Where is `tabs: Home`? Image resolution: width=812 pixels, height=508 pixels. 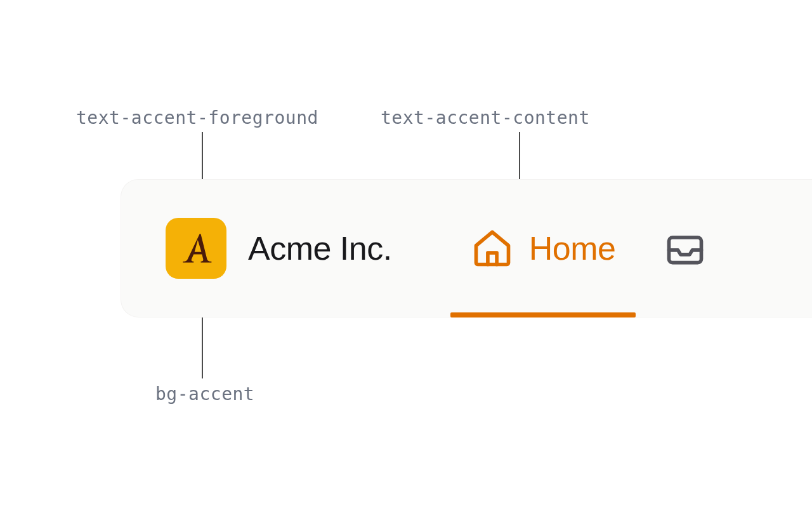
tabs: Home is located at coordinates (585, 248).